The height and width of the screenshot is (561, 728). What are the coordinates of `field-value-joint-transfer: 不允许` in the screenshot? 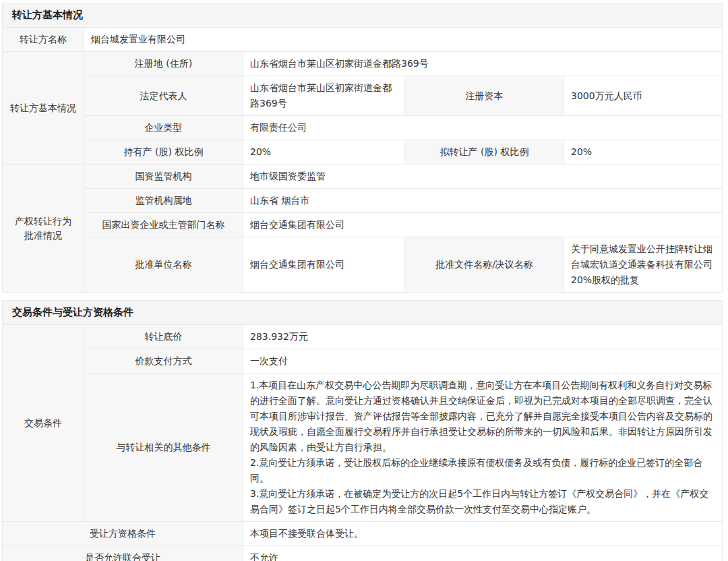 It's located at (483, 554).